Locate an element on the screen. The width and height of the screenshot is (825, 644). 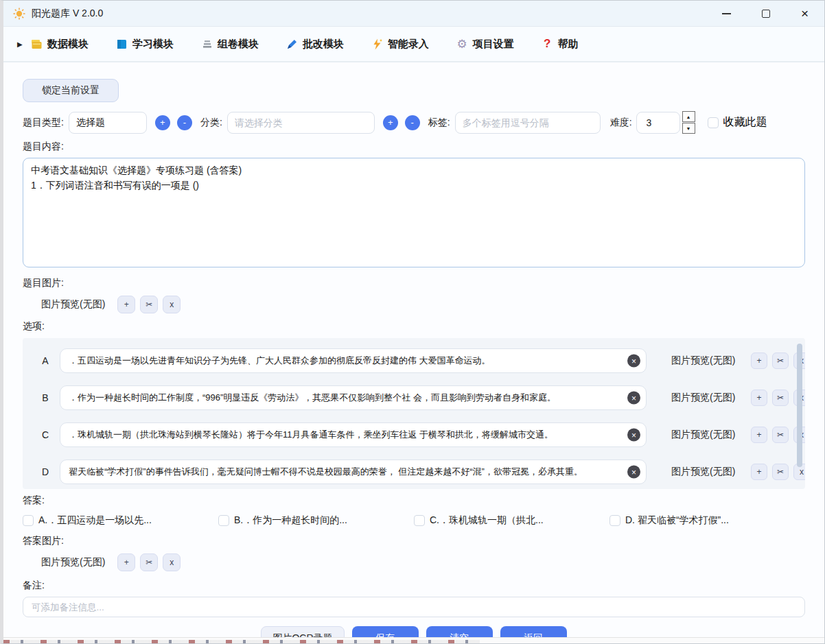
option-input-c is located at coordinates (353, 435).